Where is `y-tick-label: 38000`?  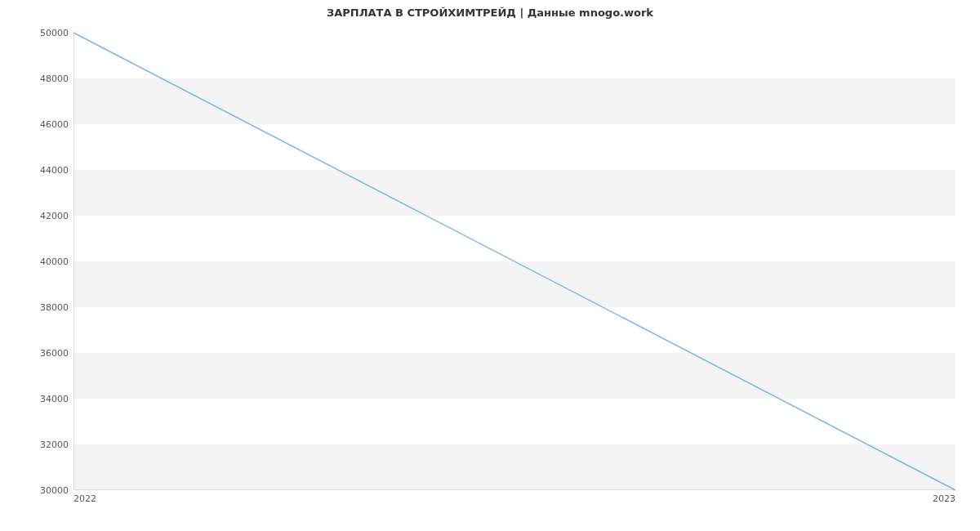
y-tick-label: 38000 is located at coordinates (44, 307).